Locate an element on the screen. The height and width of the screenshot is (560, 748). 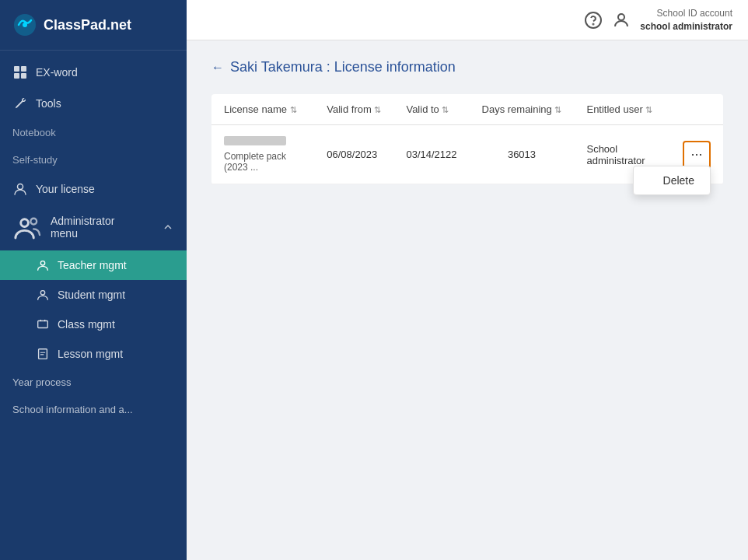
valid-to-cell: 03/14/2122 is located at coordinates (431, 155).